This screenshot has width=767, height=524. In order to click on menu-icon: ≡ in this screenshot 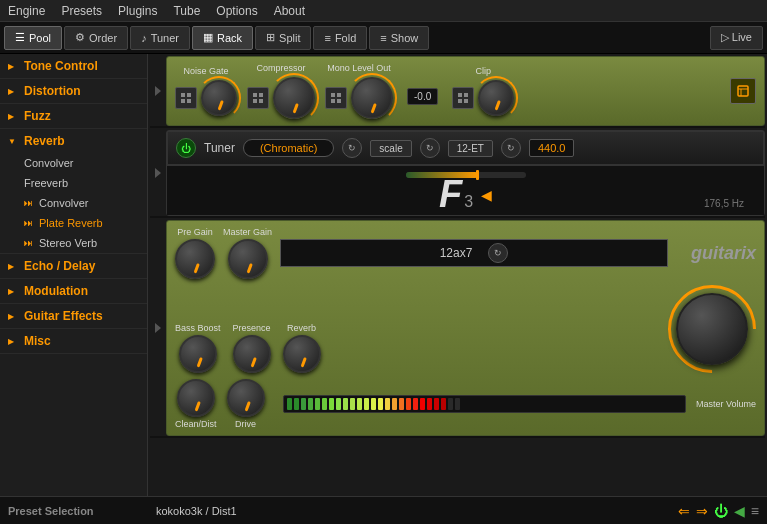, I will do `click(755, 511)`.